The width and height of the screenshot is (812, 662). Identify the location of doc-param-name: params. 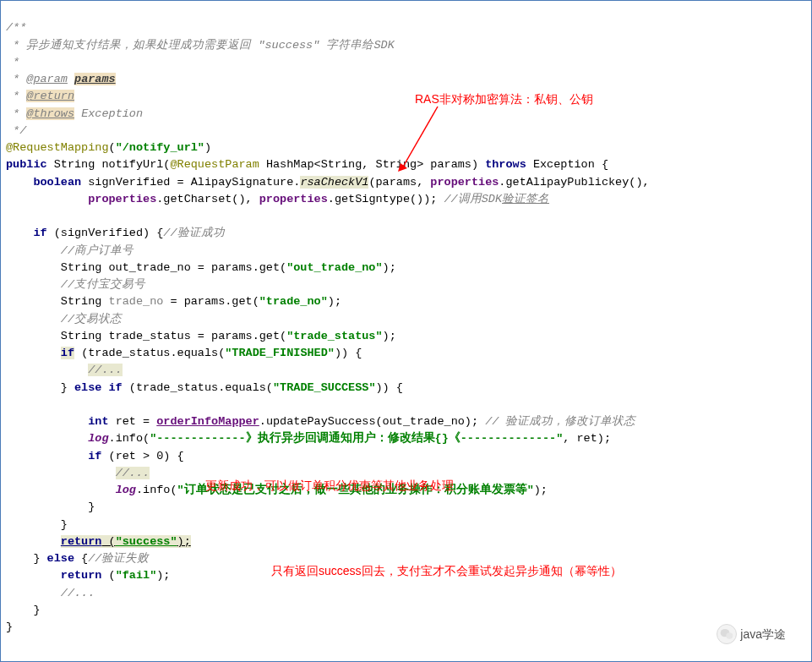
(95, 79).